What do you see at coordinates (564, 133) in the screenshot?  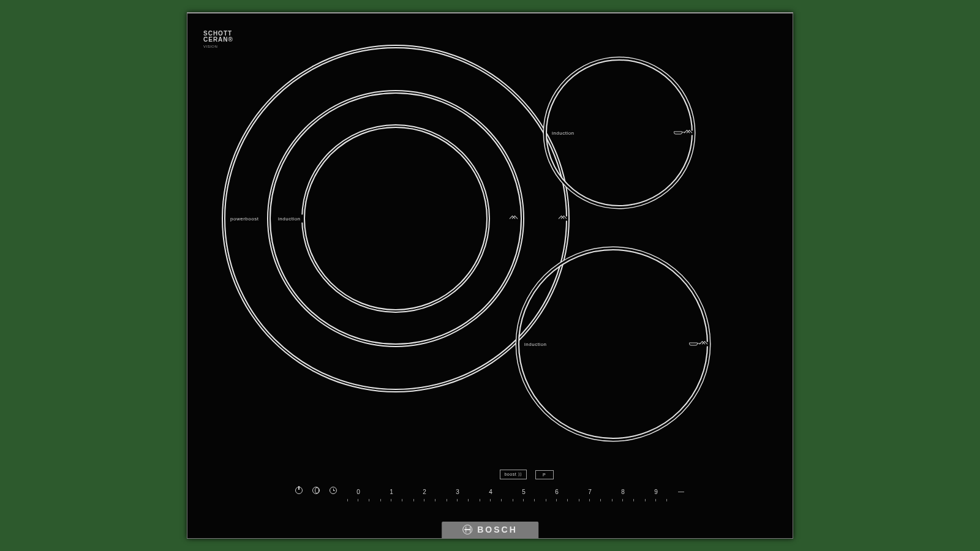 I see `zone-top-right-label: induction` at bounding box center [564, 133].